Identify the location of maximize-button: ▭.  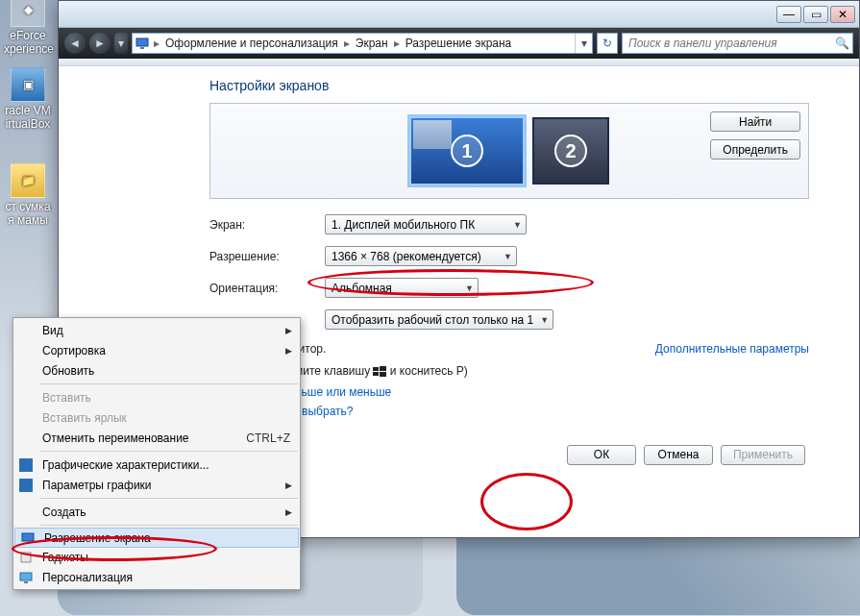
(816, 14).